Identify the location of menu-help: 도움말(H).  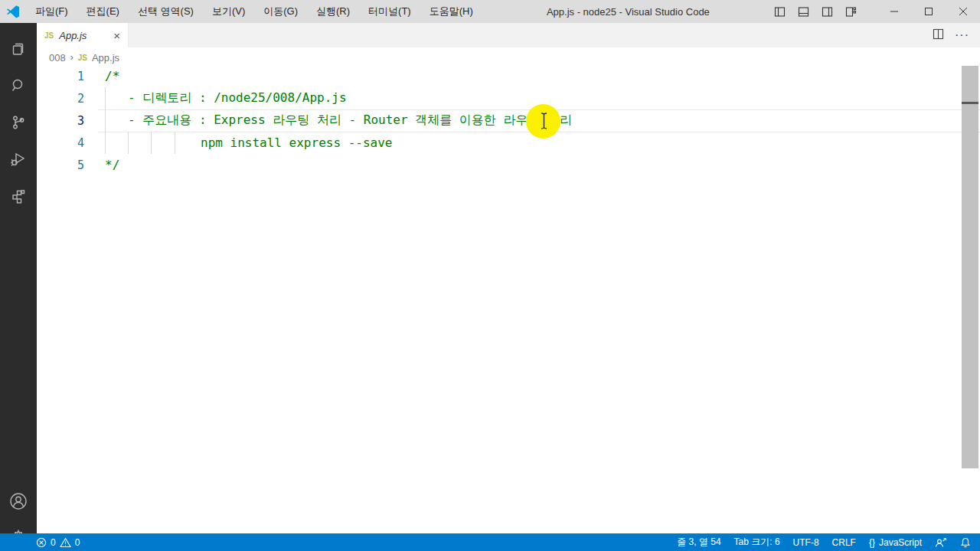
(452, 11).